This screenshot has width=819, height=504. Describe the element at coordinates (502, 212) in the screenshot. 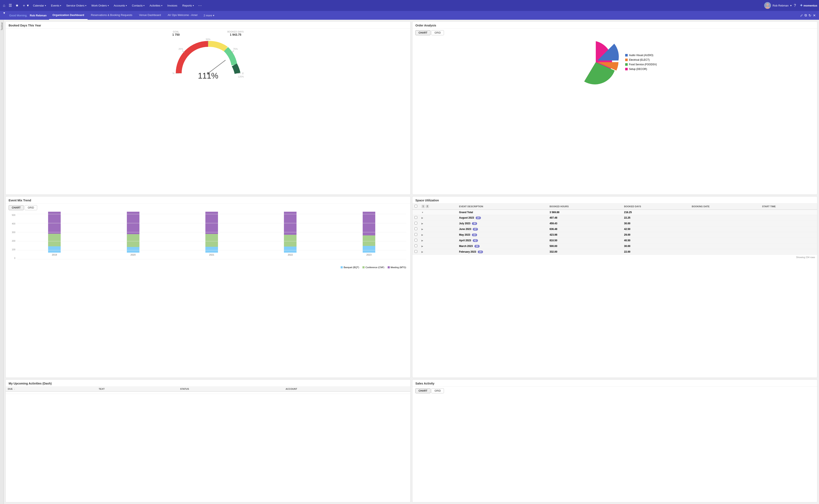

I see `grand-total-label: Grand Total` at that location.